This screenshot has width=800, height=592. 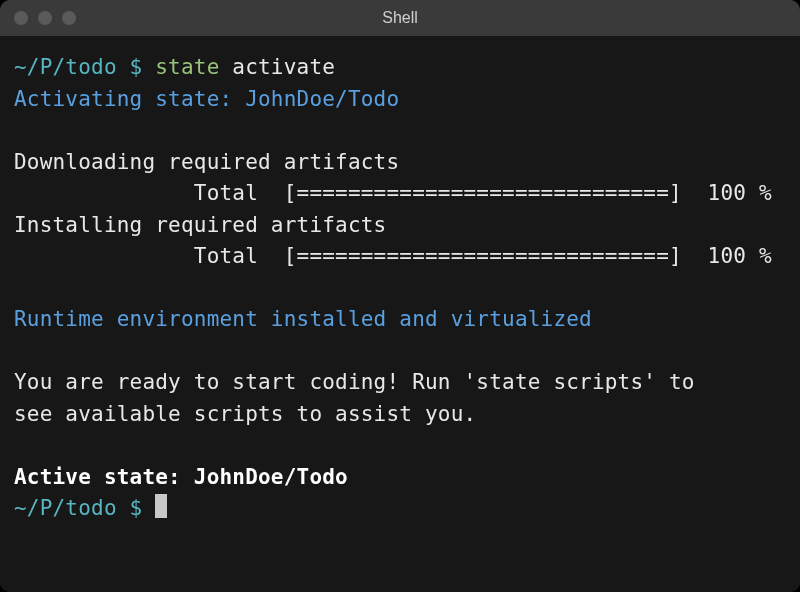 I want to click on active-state-line: Active state: JohnDoe/Todo, so click(x=181, y=477).